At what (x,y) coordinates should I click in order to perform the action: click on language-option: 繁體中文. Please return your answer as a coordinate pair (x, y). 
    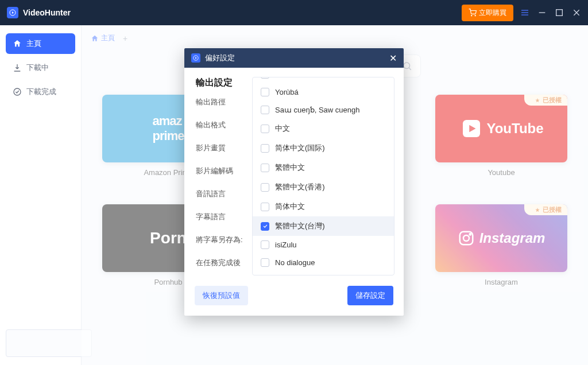
    Looking at the image, I should click on (323, 168).